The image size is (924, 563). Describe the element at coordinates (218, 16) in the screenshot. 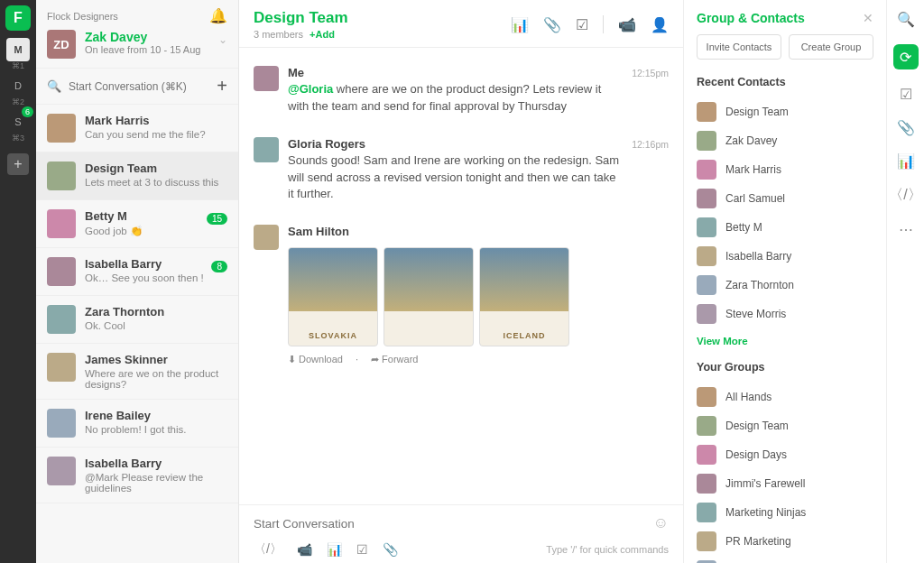

I see `notifications-icon: 🔔` at that location.